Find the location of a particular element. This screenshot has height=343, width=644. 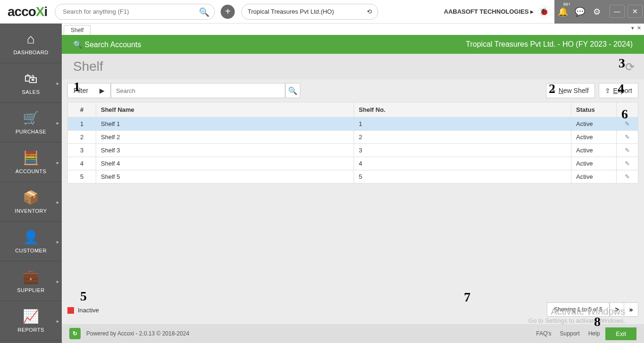

search-button: 🔍 is located at coordinates (293, 91).